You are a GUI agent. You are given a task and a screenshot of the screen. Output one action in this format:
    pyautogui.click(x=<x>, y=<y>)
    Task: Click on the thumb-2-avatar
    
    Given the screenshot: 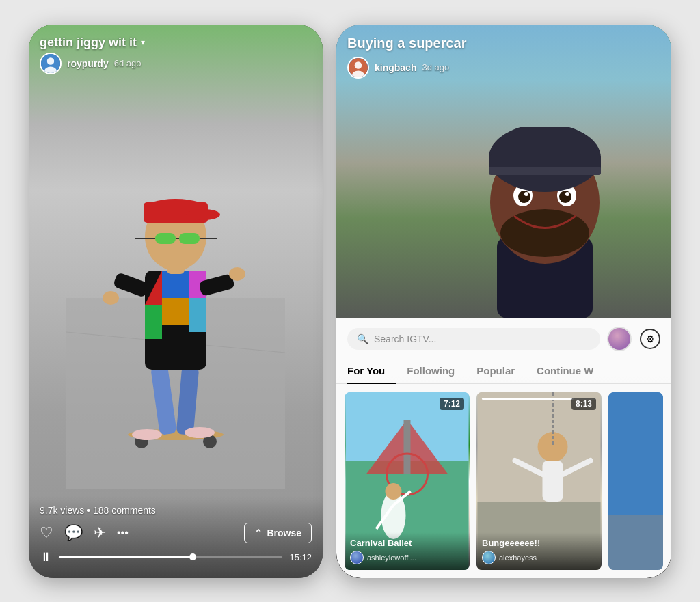 What is the action you would take?
    pyautogui.click(x=489, y=558)
    